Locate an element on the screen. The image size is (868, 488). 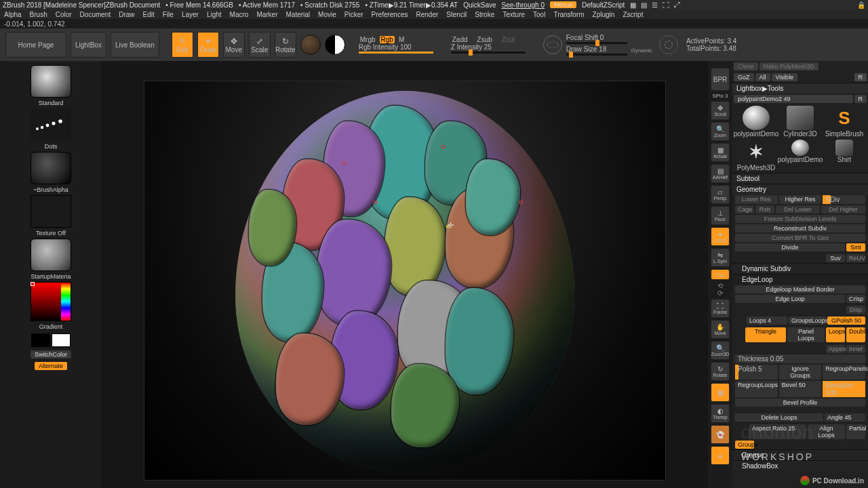
smt-button: Smt is located at coordinates (856, 247).